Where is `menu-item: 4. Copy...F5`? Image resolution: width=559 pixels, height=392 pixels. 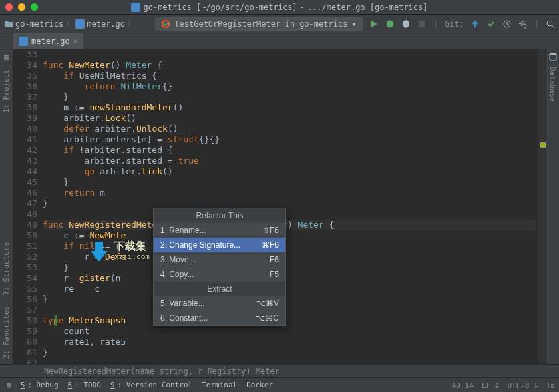 menu-item: 4. Copy...F5 is located at coordinates (220, 274).